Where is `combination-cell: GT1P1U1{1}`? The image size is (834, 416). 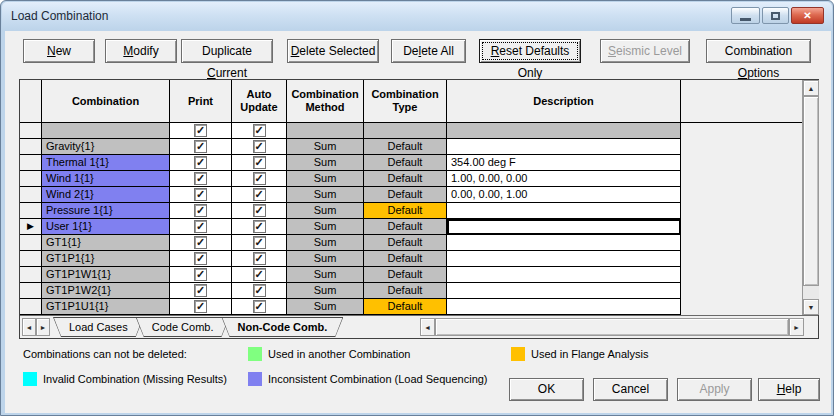 combination-cell: GT1P1U1{1} is located at coordinates (106, 307).